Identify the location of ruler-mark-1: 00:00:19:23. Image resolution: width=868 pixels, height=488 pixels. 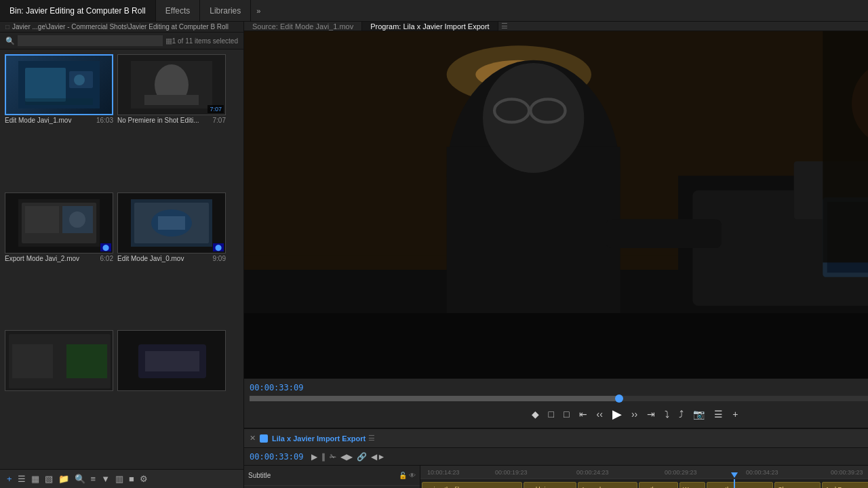
(511, 472).